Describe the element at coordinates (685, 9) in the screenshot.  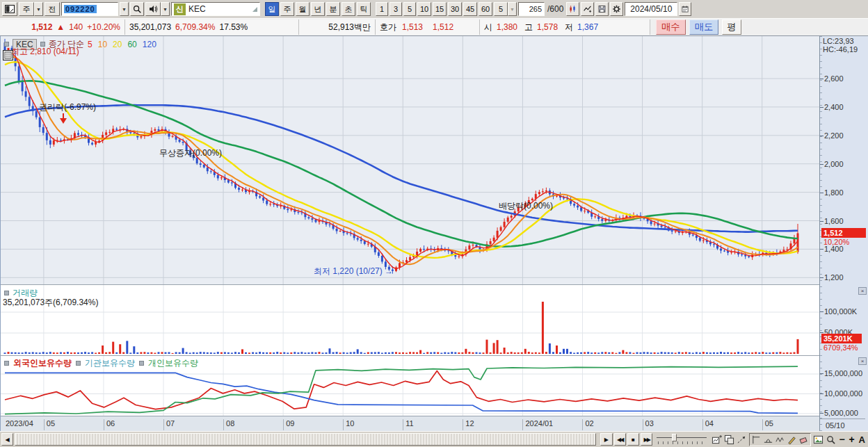
I see `calendar-button` at that location.